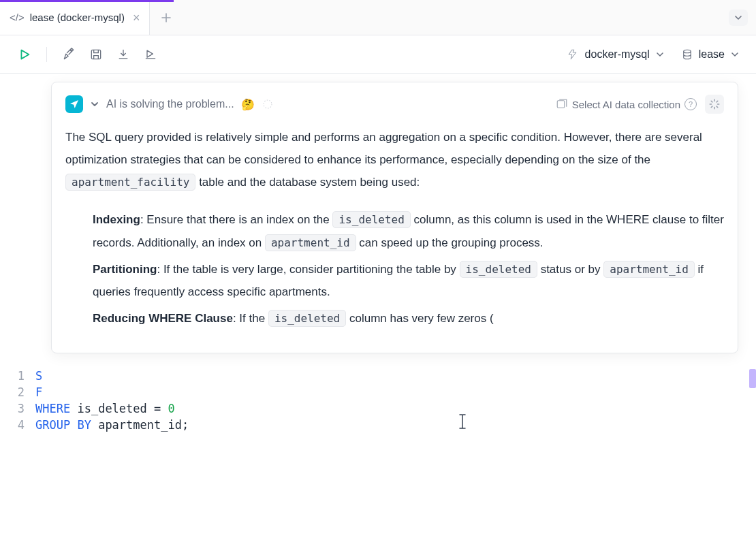 The height and width of the screenshot is (557, 756). What do you see at coordinates (75, 18) in the screenshot?
I see `tab-lease: </> lease (docker-mysql) ×` at bounding box center [75, 18].